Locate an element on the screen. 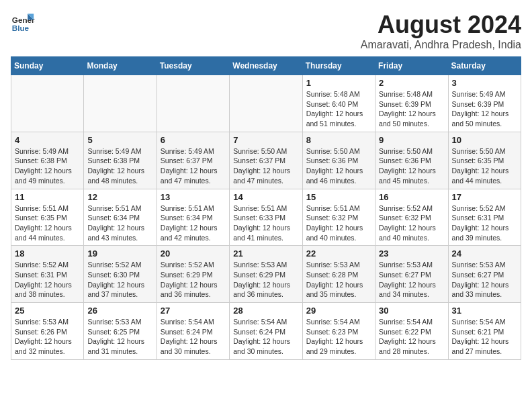 This screenshot has width=532, height=411. calendar-week-3: 11Sunrise: 5:51 AM Sunset: 6:35 PM Dayli… is located at coordinates (266, 218).